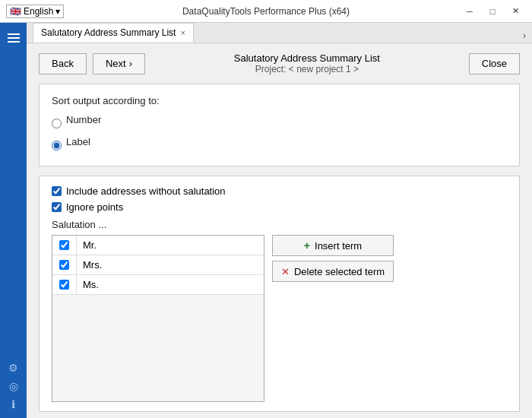 The image size is (532, 418). Describe the element at coordinates (84, 120) in the screenshot. I see `sort-number-label: Number` at that location.